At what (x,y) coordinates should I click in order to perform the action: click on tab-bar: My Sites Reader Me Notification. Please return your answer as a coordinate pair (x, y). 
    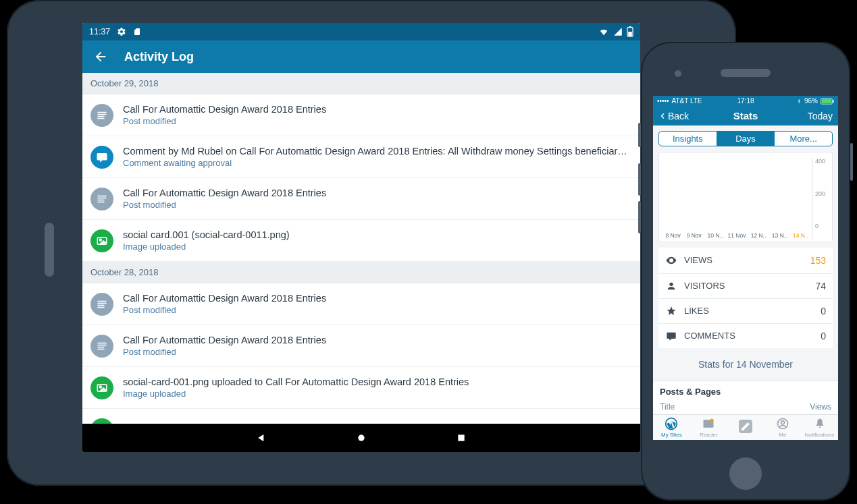
    Looking at the image, I should click on (746, 427).